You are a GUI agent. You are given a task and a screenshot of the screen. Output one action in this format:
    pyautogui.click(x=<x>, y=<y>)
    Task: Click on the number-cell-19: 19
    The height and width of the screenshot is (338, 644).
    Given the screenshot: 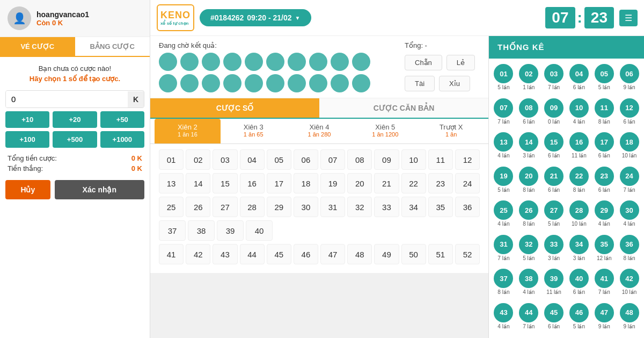 What is the action you would take?
    pyautogui.click(x=333, y=183)
    